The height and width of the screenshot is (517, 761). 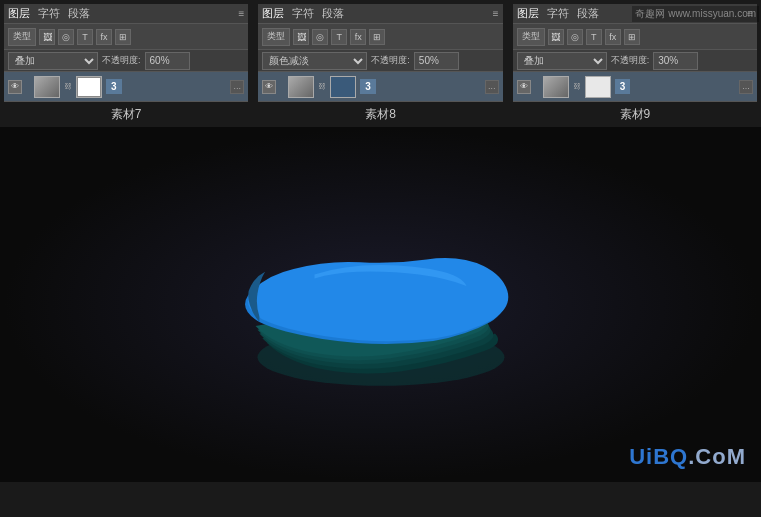 I want to click on opacity-label-9: 不透明度:, so click(x=630, y=60).